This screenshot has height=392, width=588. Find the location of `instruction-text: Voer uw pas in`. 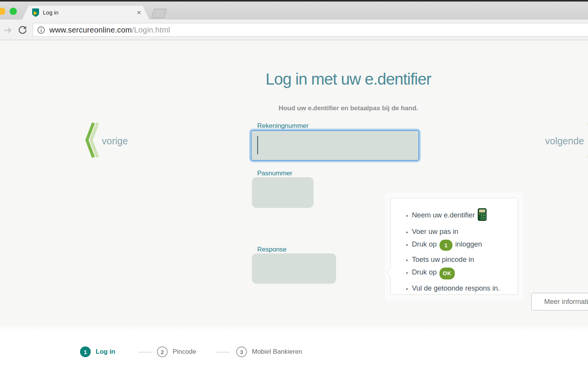

instruction-text: Voer uw pas in is located at coordinates (435, 231).